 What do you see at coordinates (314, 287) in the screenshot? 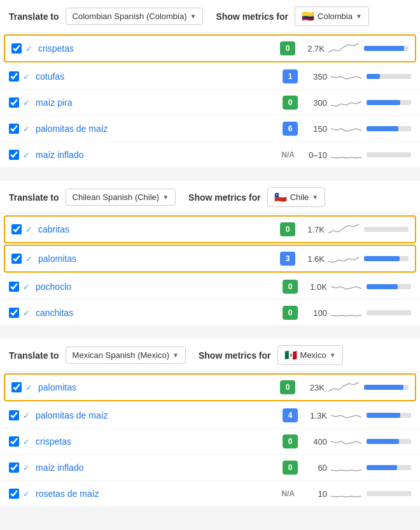
I see `volume-value: 1.0K` at bounding box center [314, 287].